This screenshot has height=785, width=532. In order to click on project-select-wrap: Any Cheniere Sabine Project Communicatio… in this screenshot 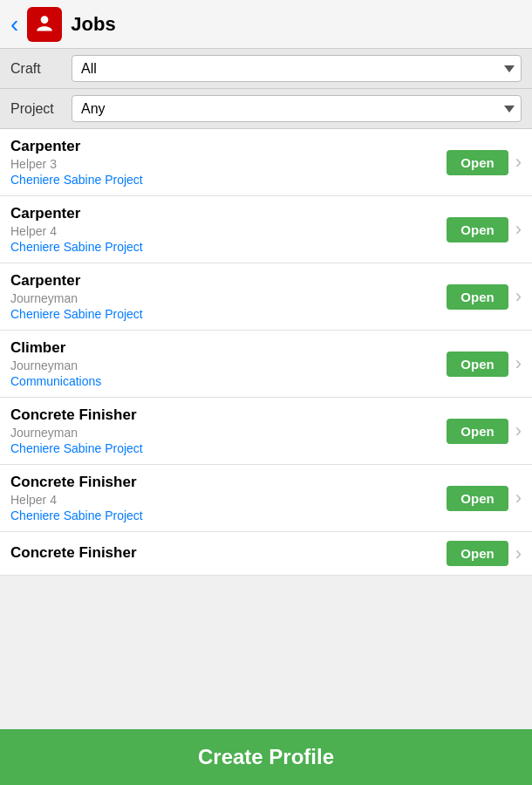, I will do `click(297, 108)`.